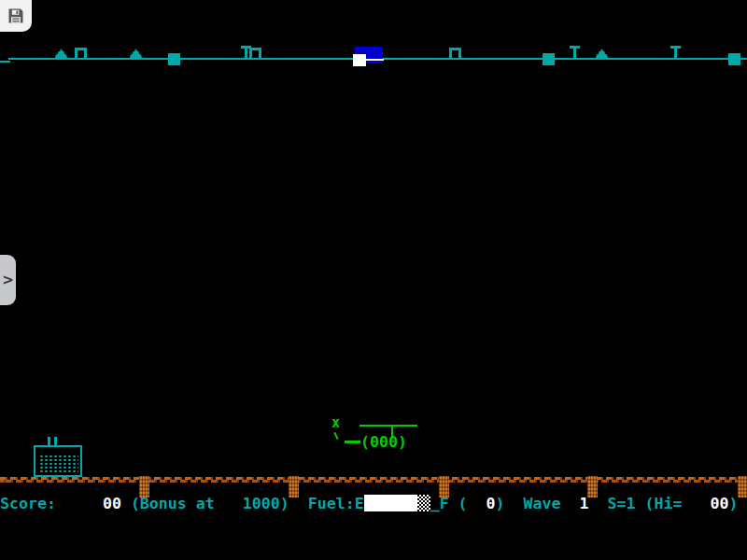 This screenshot has height=560, width=747. I want to click on save-button, so click(16, 16).